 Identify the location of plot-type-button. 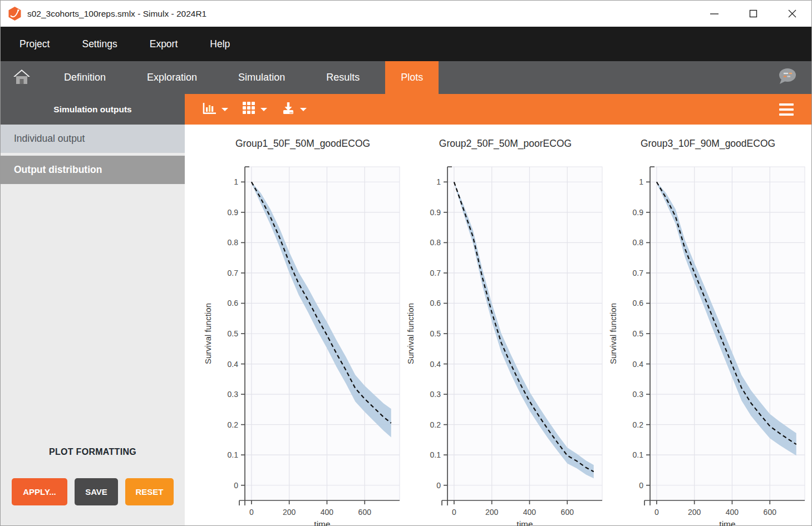
(215, 110).